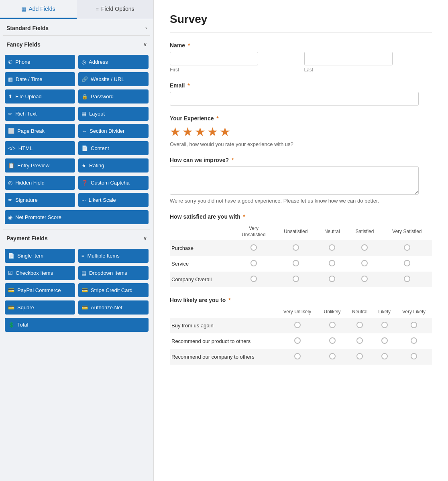  What do you see at coordinates (223, 357) in the screenshot?
I see `likely-row-label: Recommend our company to others` at bounding box center [223, 357].